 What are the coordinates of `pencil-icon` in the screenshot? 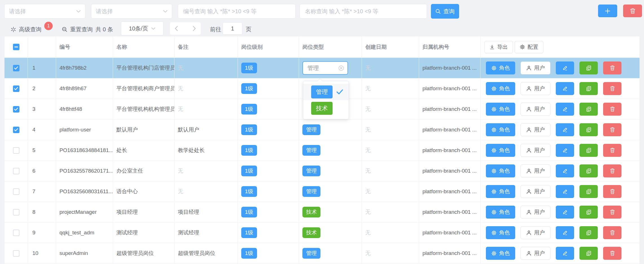 It's located at (565, 89).